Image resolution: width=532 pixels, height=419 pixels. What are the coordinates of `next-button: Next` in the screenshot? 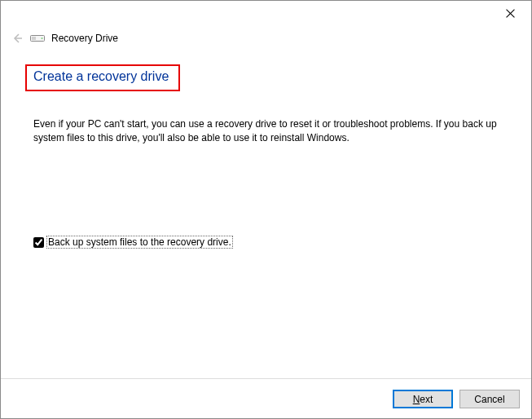 It's located at (423, 399).